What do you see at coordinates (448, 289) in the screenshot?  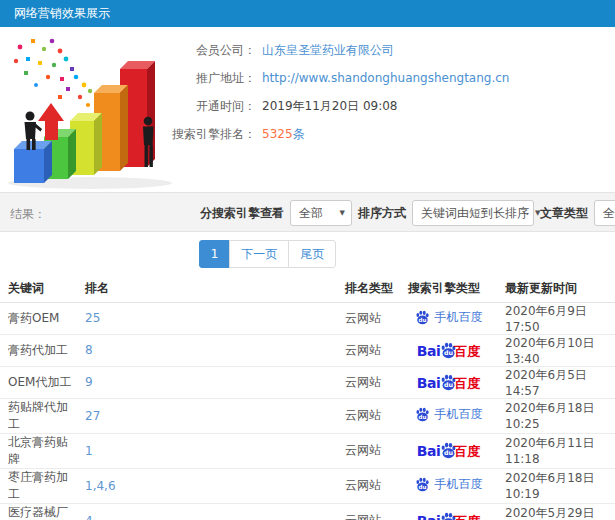 I see `col-engine-type: 搜索引擎类型` at bounding box center [448, 289].